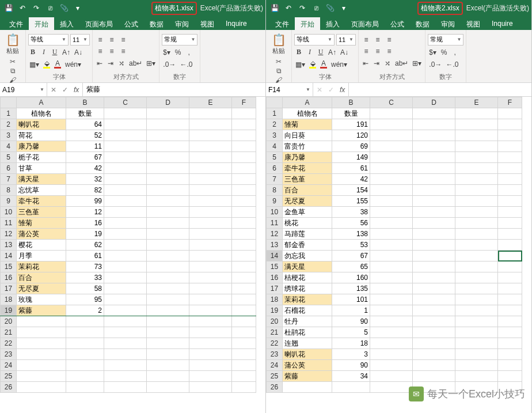  What do you see at coordinates (41, 168) in the screenshot?
I see `cell: 甘草` at bounding box center [41, 168].